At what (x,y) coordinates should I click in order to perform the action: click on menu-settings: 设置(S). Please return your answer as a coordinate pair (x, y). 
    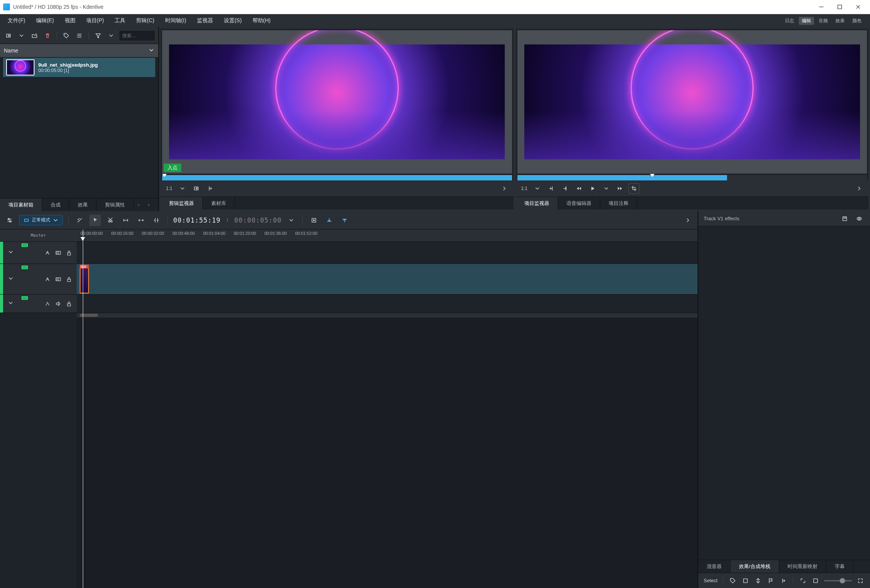
    Looking at the image, I should click on (233, 21).